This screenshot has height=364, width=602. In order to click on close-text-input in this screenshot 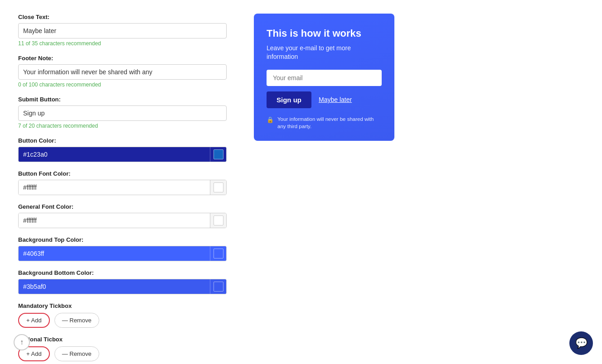, I will do `click(122, 31)`.